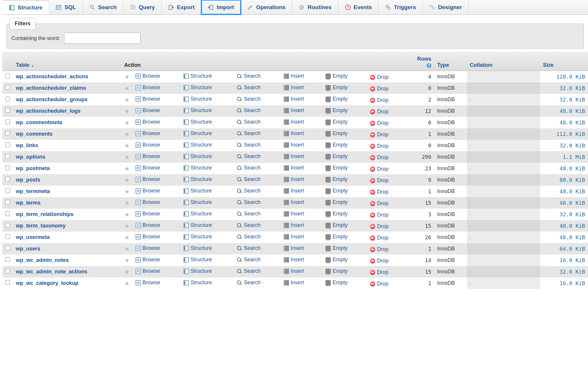 The height and width of the screenshot is (374, 588). Describe the element at coordinates (28, 180) in the screenshot. I see `table-name-link: wp_posts` at that location.